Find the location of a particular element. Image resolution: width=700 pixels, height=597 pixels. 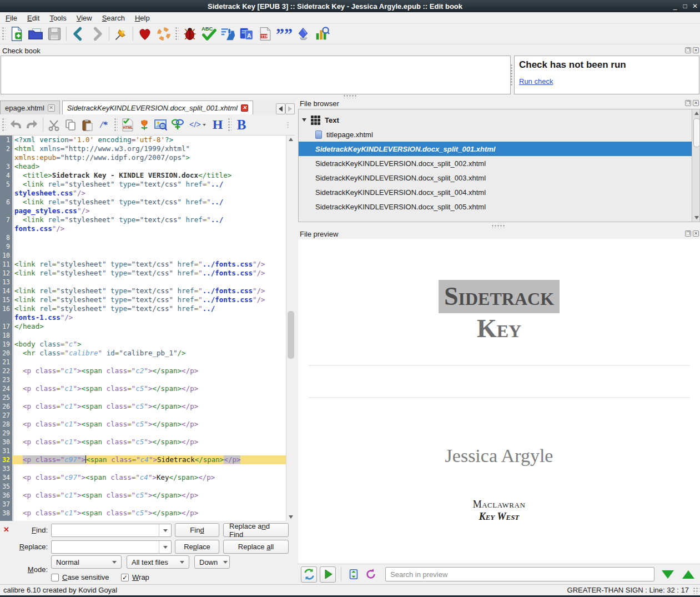

file-browser-item: titlepage.xhtml is located at coordinates (495, 134).